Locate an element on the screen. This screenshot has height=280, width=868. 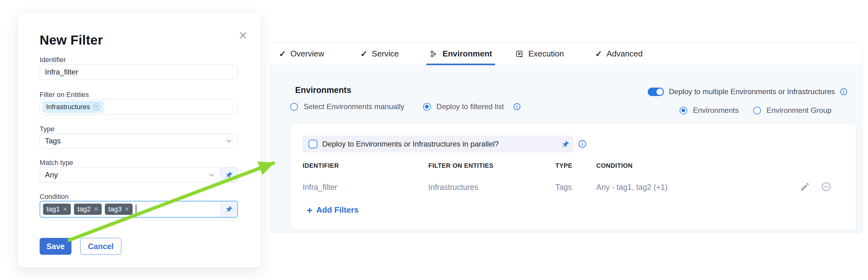
match-type-select: Any is located at coordinates (130, 175).